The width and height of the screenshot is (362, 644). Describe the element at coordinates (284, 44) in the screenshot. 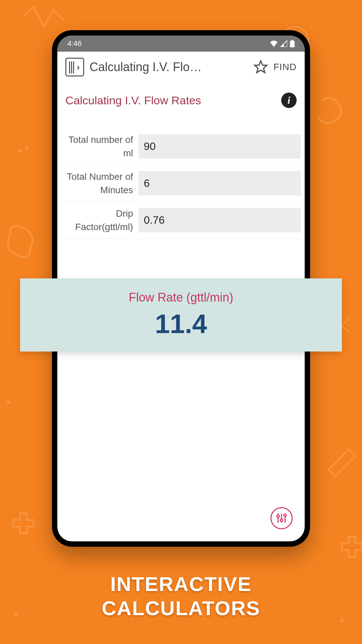

I see `signal-icon` at that location.